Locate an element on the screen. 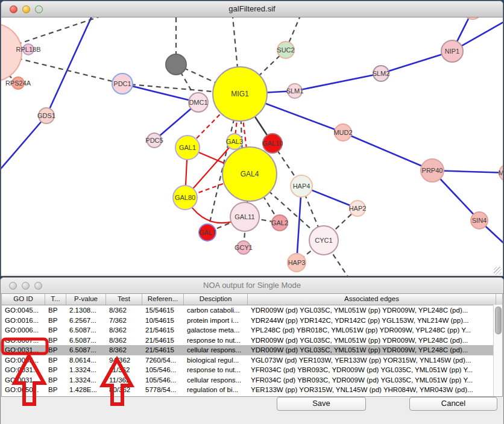  column-header-go_id: GO ID is located at coordinates (24, 299).